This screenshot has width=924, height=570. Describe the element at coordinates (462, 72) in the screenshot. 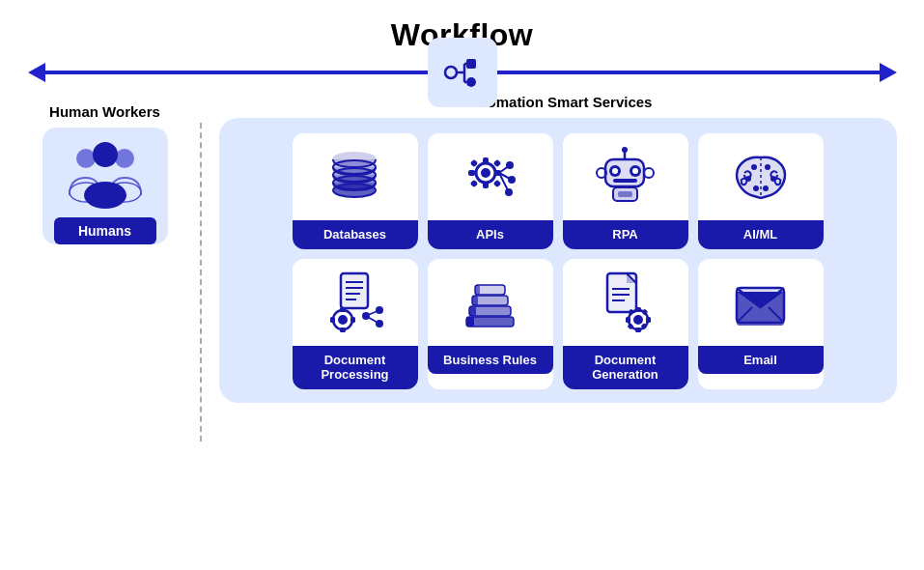

I see `workflow-arrow-row` at that location.